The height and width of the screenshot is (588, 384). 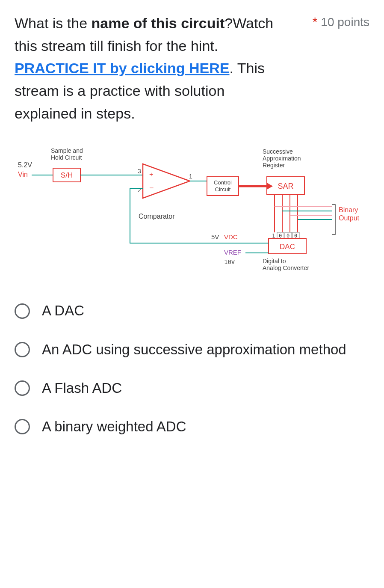 I want to click on comp-pin2: 2, so click(x=139, y=190).